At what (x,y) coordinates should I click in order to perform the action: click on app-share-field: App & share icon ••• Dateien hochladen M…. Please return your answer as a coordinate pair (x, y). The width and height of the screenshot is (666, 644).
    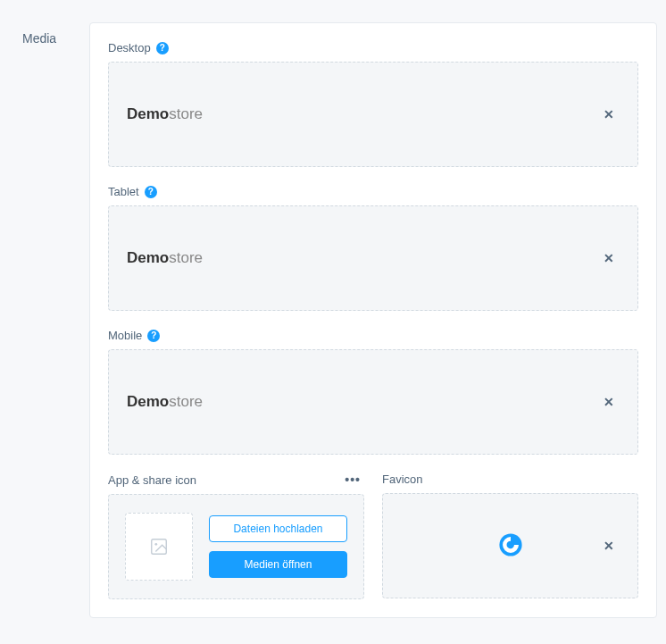
    Looking at the image, I should click on (236, 536).